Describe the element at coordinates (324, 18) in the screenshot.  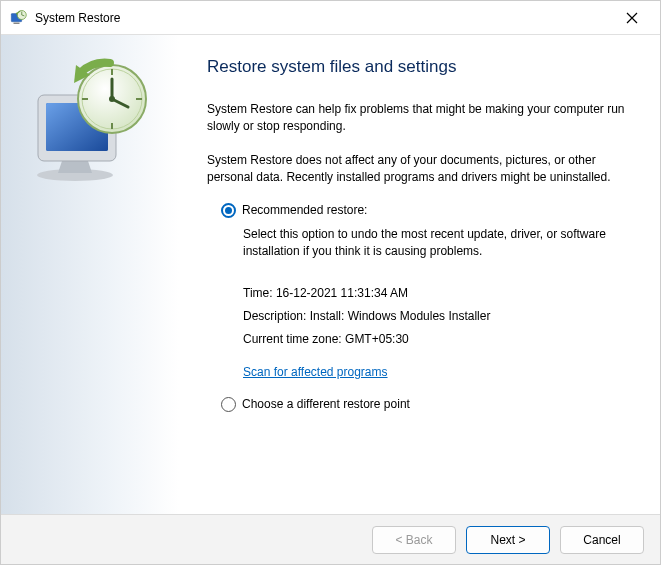
I see `window-title: System Restore` at that location.